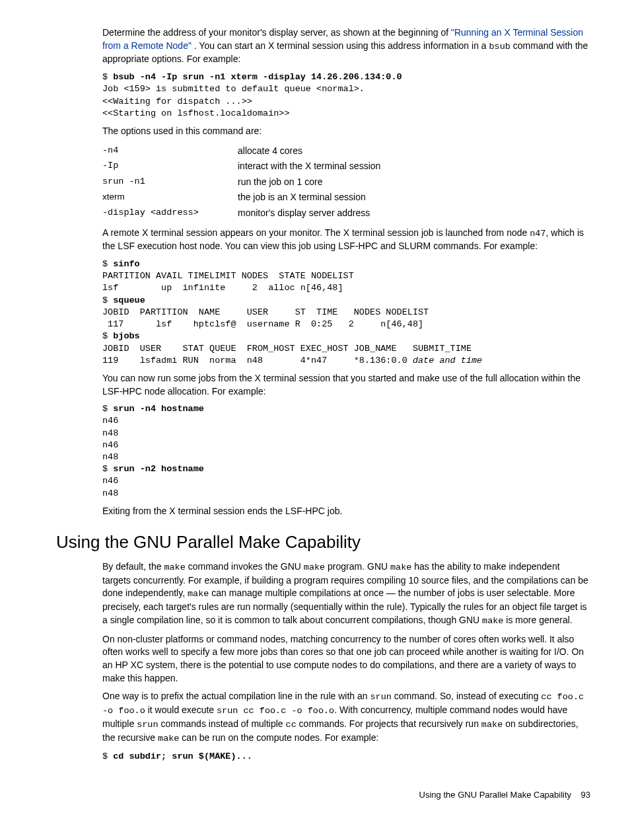 Image resolution: width=630 pixels, height=840 pixels. I want to click on command: bsub -n4 -Ip srun -n1 xterm -display 14.…, so click(258, 77).